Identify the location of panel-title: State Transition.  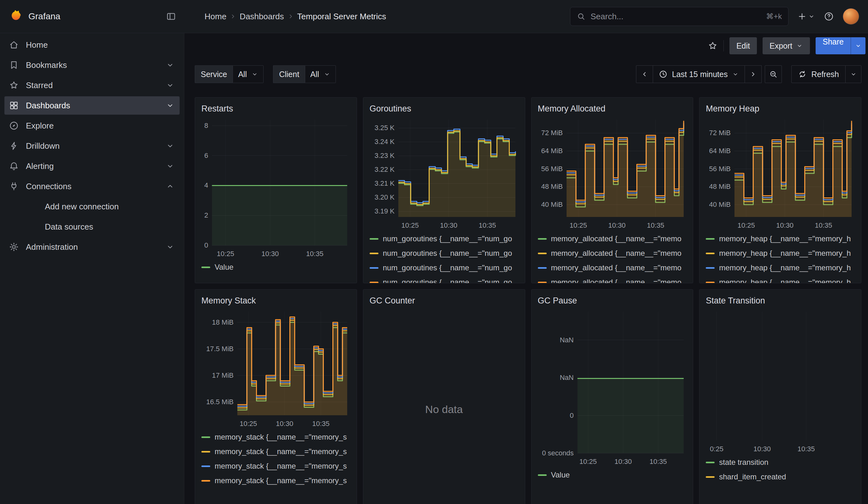
(781, 300).